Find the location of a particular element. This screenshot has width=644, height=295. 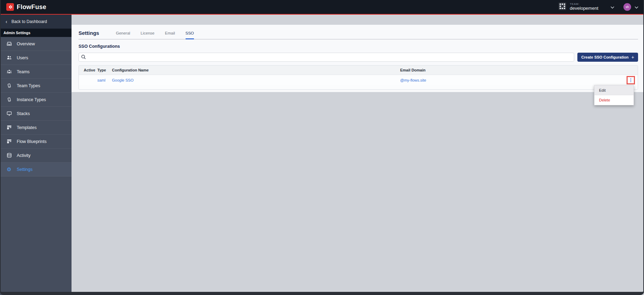

admin-sidebar: ‹ Back to Dashboard Admin Settings Overv… is located at coordinates (36, 155).